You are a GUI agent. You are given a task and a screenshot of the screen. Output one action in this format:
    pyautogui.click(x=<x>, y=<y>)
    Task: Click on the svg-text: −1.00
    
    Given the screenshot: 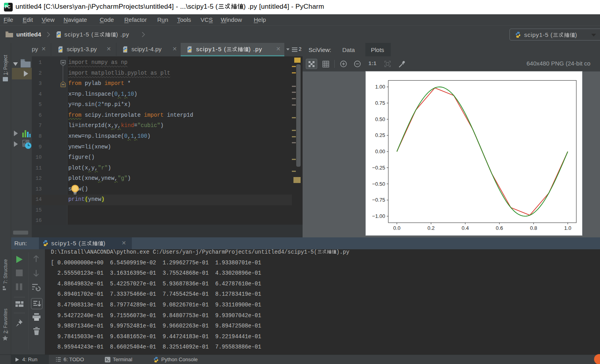 What is the action you would take?
    pyautogui.click(x=379, y=216)
    